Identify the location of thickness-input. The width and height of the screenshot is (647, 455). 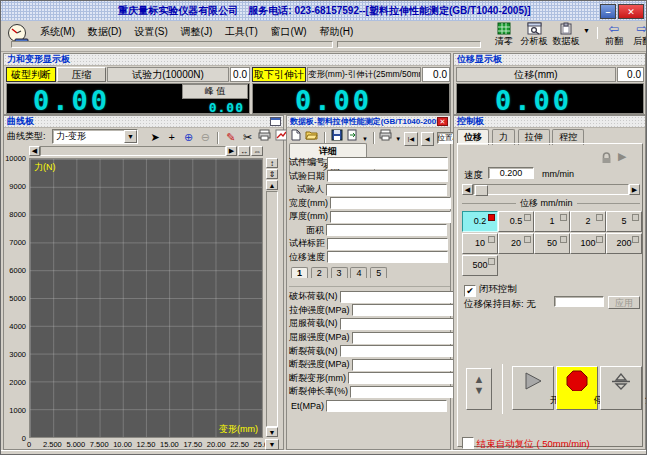
(390, 217).